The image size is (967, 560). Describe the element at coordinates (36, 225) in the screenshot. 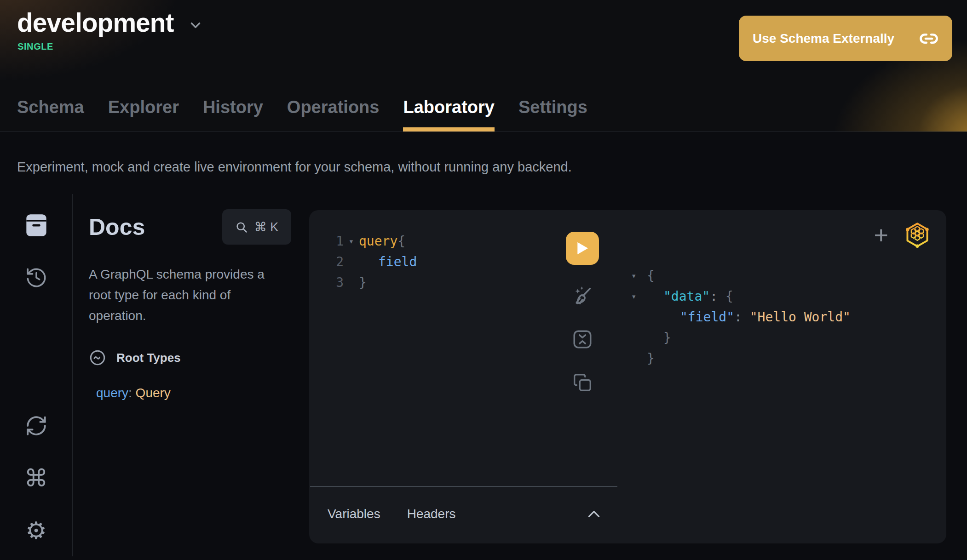

I see `docs-icon` at that location.